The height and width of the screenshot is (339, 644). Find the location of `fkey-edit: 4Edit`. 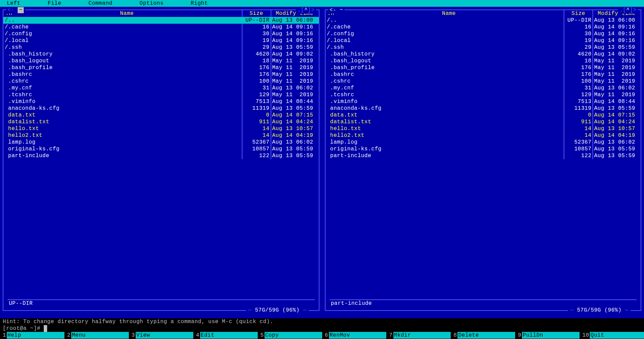

fkey-edit: 4Edit is located at coordinates (226, 335).